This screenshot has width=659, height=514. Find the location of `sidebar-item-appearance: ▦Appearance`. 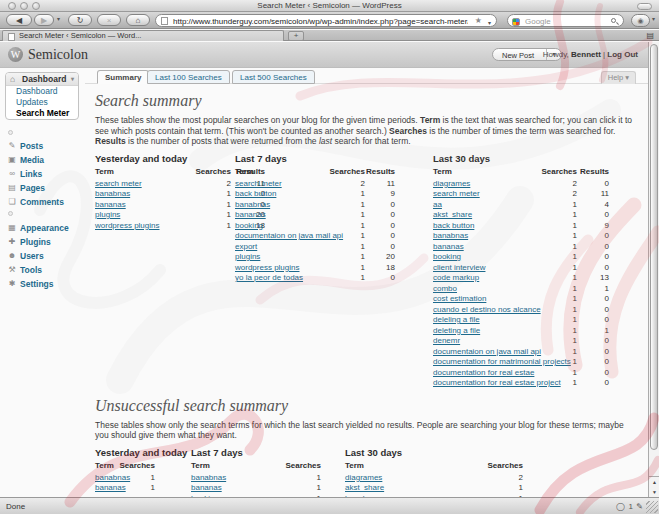

sidebar-item-appearance: ▦Appearance is located at coordinates (42, 228).